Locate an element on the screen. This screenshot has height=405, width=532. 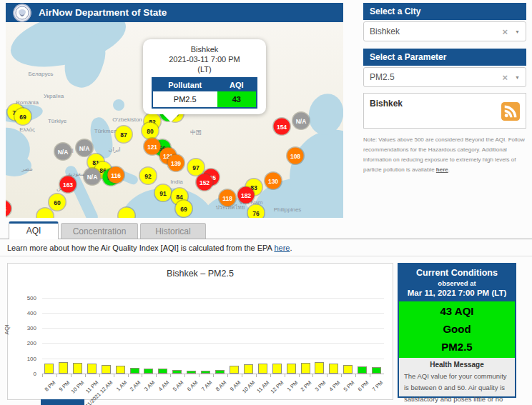
selected-cities-box: Bishkek is located at coordinates (445, 111).